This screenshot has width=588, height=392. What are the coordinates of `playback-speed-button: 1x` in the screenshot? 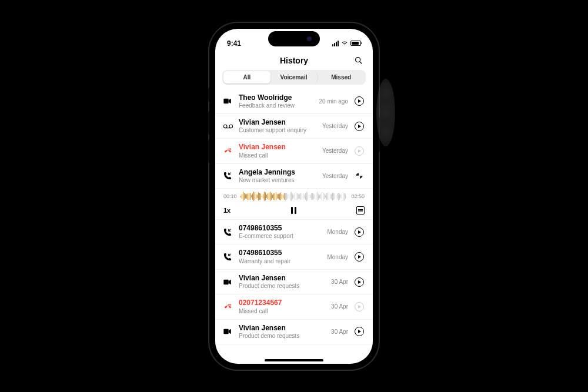 It's located at (227, 210).